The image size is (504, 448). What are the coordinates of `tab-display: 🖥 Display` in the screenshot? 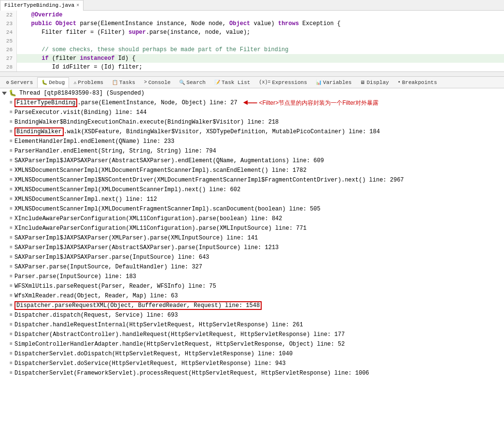 It's located at (375, 83).